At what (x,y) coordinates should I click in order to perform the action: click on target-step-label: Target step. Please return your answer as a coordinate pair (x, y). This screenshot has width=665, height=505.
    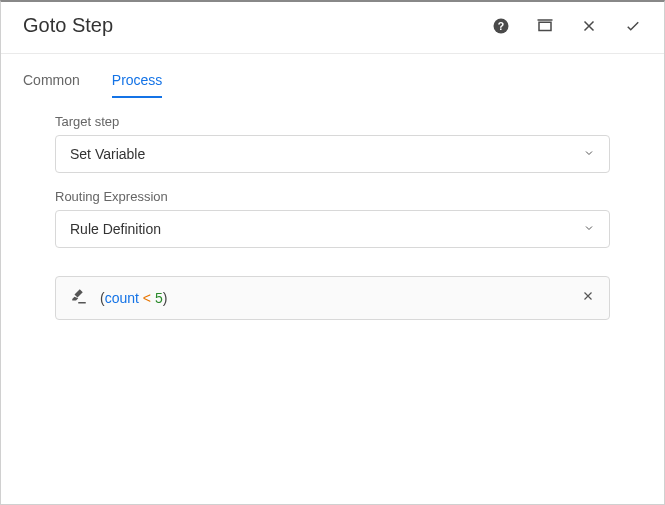
    Looking at the image, I should click on (332, 122).